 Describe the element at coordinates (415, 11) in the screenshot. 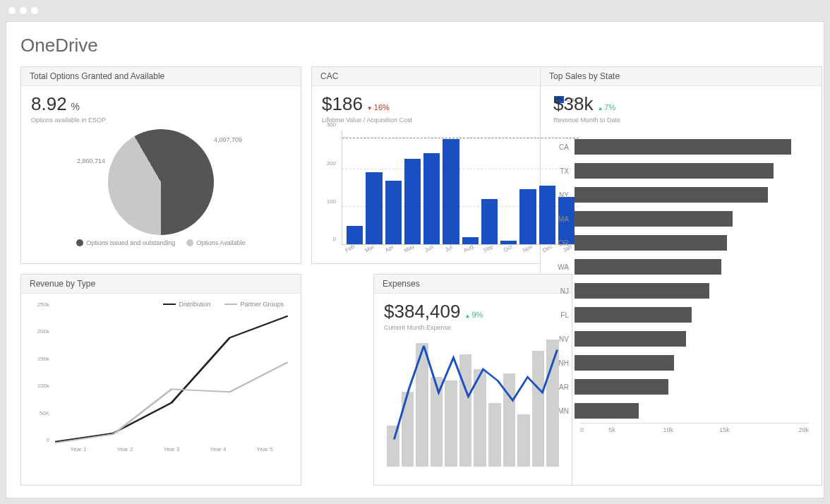

I see `browser-chrome` at that location.